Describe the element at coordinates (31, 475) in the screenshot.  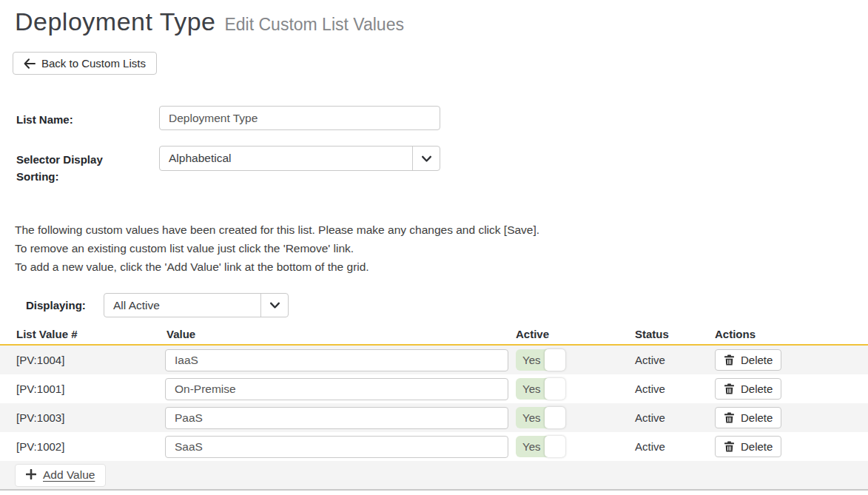
I see `plus-icon` at that location.